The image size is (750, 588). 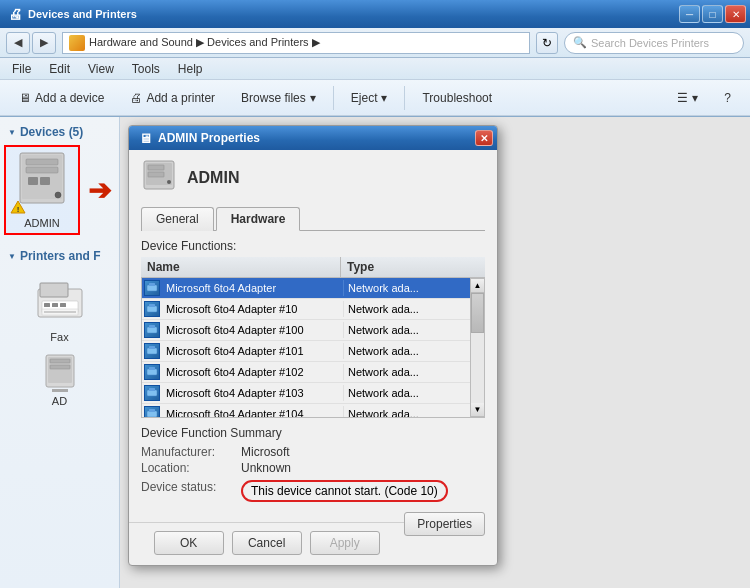 I want to click on printers-section: ▼ Printers and F Fax, so click(x=60, y=328).